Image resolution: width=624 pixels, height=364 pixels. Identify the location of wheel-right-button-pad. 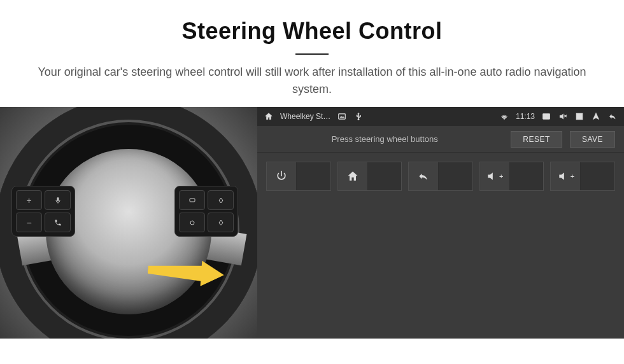
(206, 211).